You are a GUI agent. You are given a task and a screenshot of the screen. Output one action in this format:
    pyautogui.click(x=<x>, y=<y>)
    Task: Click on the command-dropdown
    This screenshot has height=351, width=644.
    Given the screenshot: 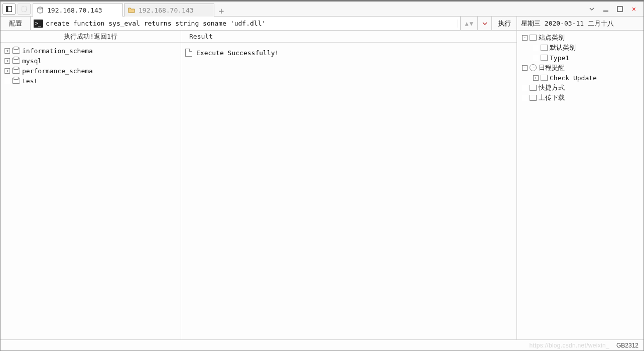 What is the action you would take?
    pyautogui.click(x=485, y=23)
    